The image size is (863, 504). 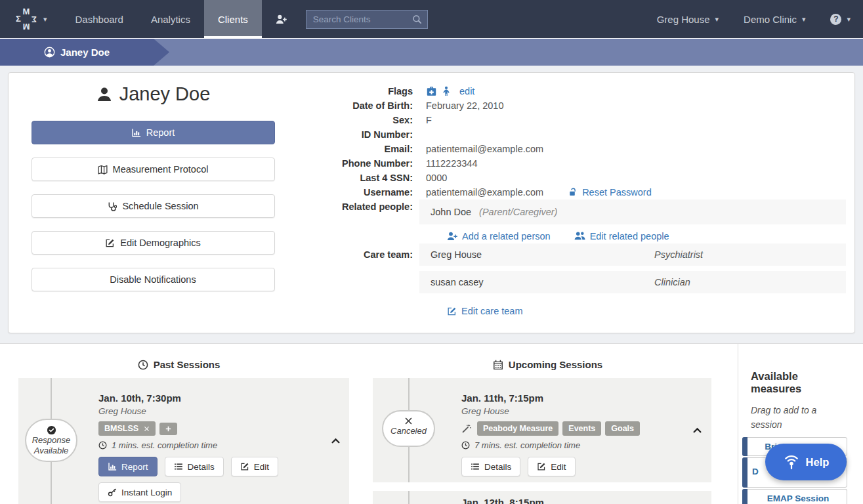 I want to click on disable-notifications-button: Disable Notifications, so click(x=154, y=280).